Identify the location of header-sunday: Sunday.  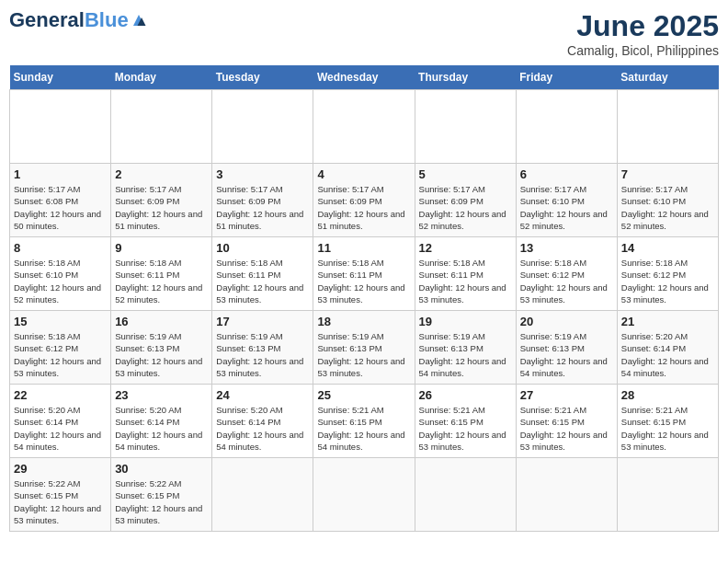
(61, 77).